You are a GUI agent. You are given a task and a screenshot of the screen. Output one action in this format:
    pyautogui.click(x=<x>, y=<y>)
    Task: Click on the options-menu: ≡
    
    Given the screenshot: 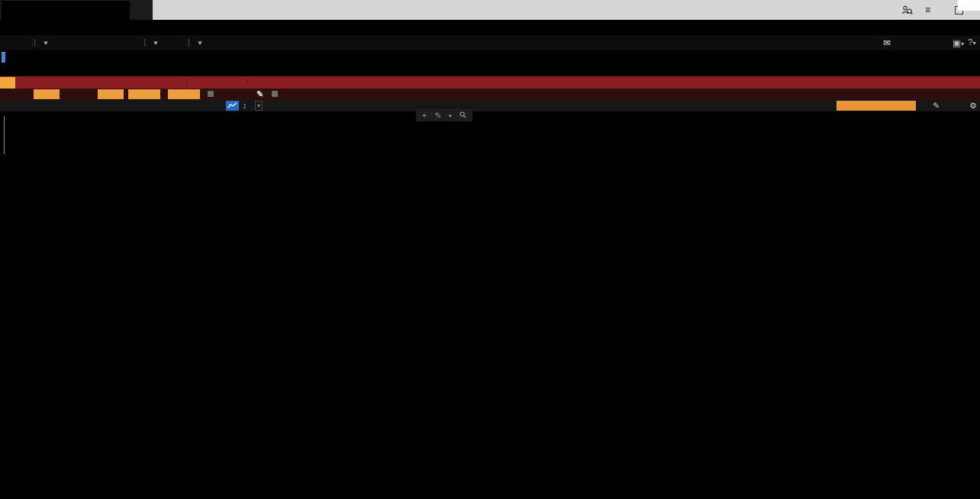 What is the action you would take?
    pyautogui.click(x=928, y=10)
    